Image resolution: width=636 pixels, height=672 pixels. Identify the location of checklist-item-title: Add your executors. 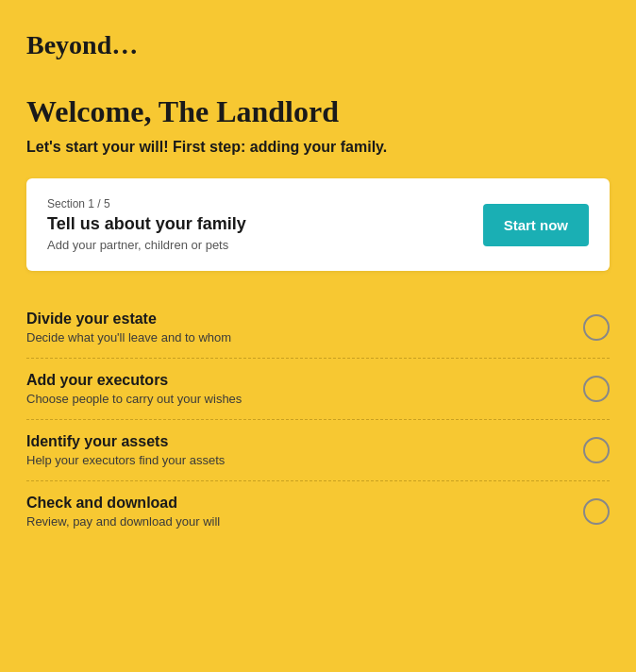
(299, 380).